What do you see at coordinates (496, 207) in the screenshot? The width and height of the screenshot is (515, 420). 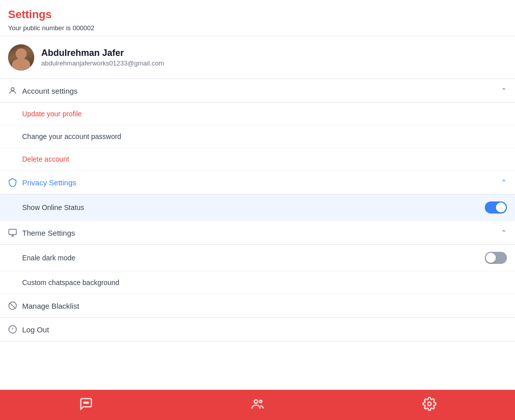 I see `toggle-track-online` at bounding box center [496, 207].